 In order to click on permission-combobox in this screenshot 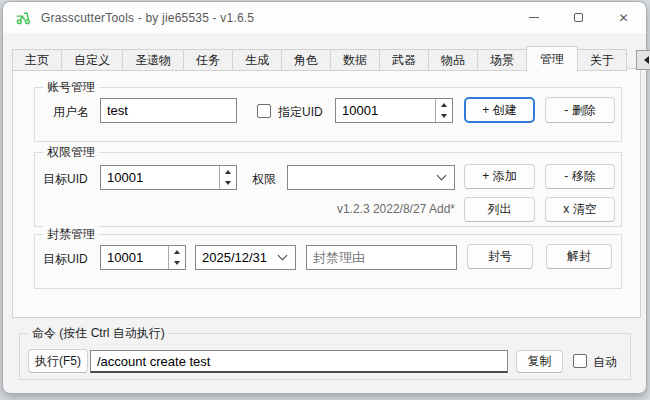, I will do `click(371, 178)`.